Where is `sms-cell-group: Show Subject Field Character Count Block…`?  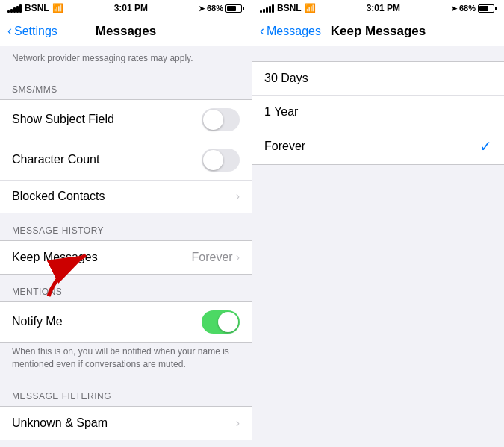
sms-cell-group: Show Subject Field Character Count Block… is located at coordinates (125, 157).